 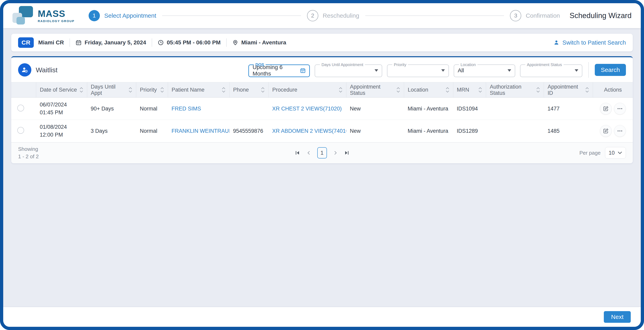 What do you see at coordinates (322, 153) in the screenshot?
I see `pagination-bar: Showing 1 - 2 of 2 1` at bounding box center [322, 153].